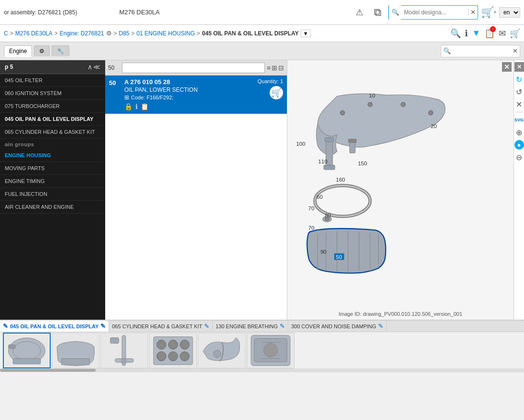 Image resolution: width=524 pixels, height=420 pixels. Describe the element at coordinates (519, 157) in the screenshot. I see `right-tool-zoom-out: ⊖` at that location.